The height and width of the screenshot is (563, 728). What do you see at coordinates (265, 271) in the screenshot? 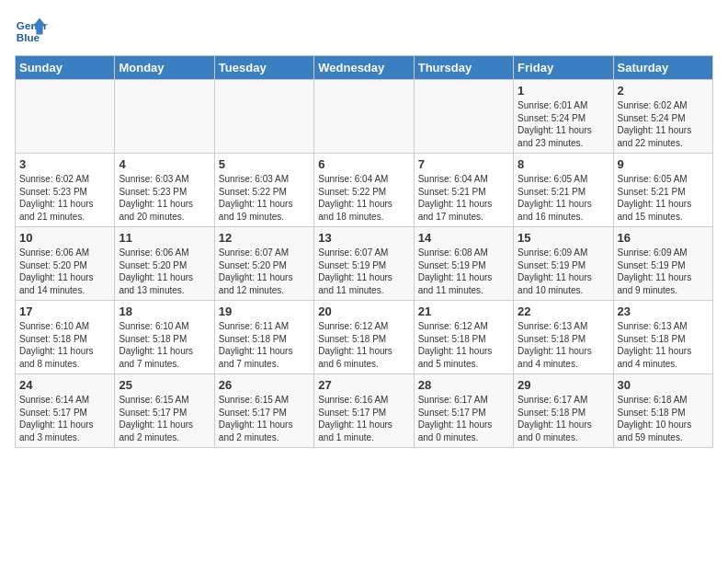
I see `cell-info: Sunrise: 6:07 AM Sunset: 5:20 PM Dayligh…` at bounding box center [265, 271].